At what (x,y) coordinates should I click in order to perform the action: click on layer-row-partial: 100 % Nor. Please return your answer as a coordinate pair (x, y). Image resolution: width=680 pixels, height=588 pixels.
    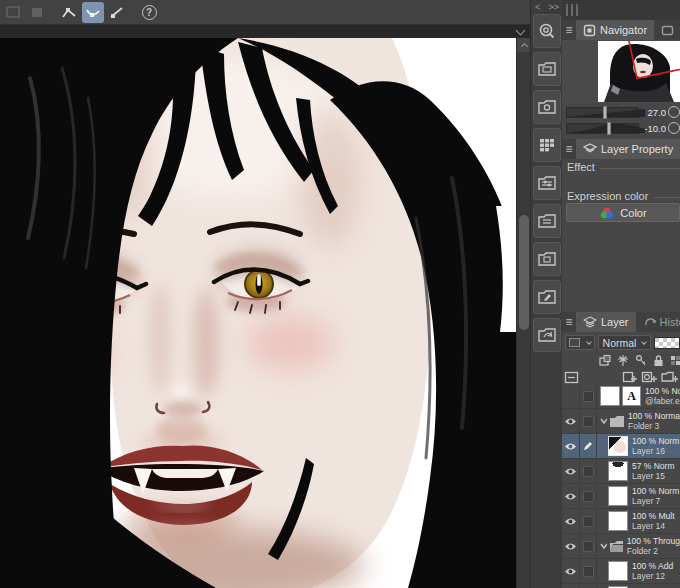
    Looking at the image, I should click on (621, 586).